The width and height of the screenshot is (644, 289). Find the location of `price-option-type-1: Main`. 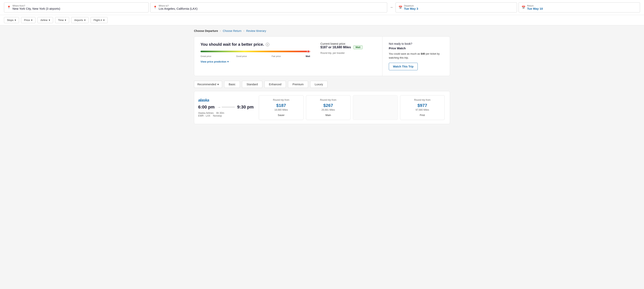

price-option-type-1: Main is located at coordinates (328, 114).